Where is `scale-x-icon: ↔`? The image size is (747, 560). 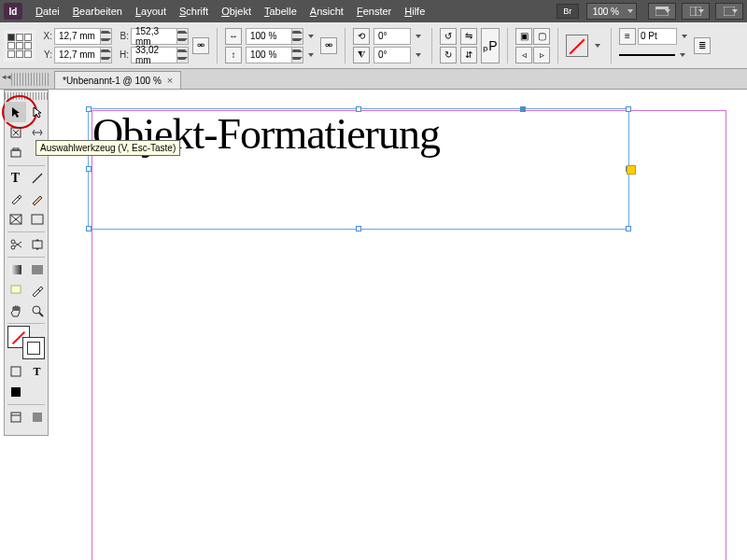 scale-x-icon: ↔ is located at coordinates (233, 36).